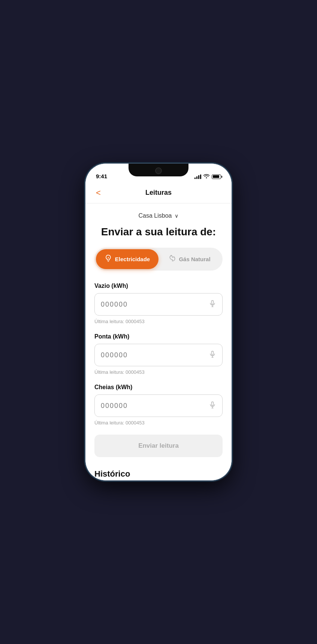 The height and width of the screenshot is (644, 317). What do you see at coordinates (158, 259) in the screenshot?
I see `tab-toggle: Electricidade Gás Natural` at bounding box center [158, 259].